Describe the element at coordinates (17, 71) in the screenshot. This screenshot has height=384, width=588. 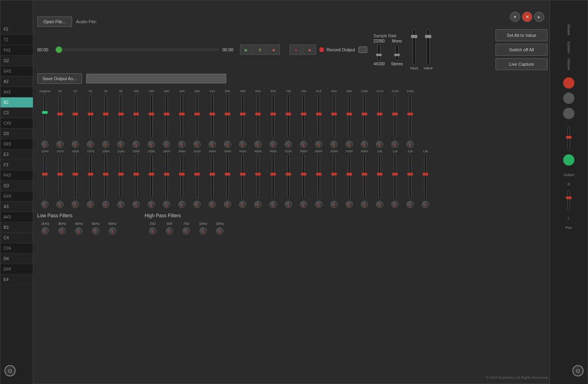
I see `piano-key-gsharp2: G#2` at that location.